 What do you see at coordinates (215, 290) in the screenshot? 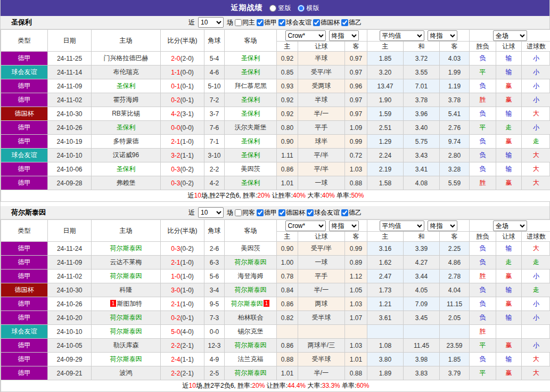
I see `corners: 3-4` at bounding box center [215, 290].